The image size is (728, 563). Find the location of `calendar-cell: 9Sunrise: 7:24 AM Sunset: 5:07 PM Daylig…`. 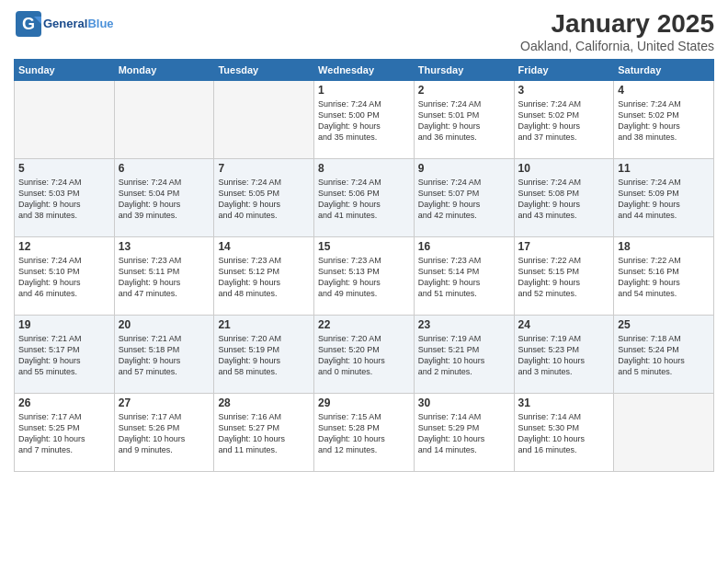

calendar-cell: 9Sunrise: 7:24 AM Sunset: 5:07 PM Daylig… is located at coordinates (463, 199).